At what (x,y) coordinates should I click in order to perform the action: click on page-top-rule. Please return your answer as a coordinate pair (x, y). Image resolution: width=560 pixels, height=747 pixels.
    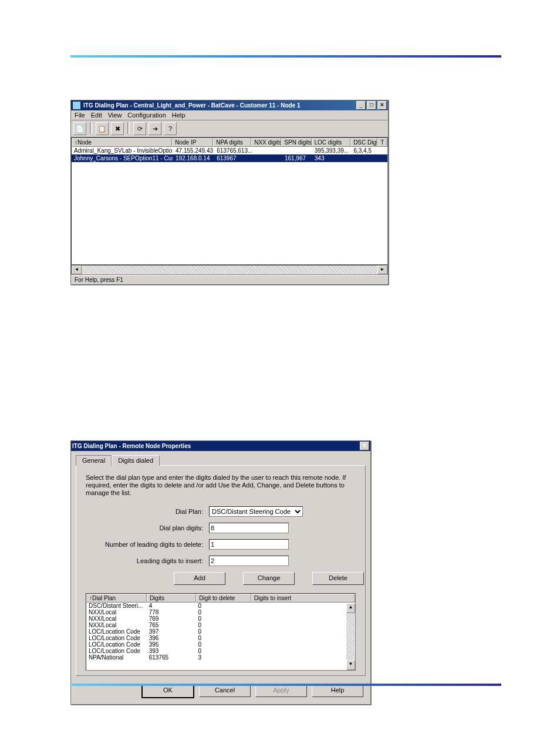
    Looking at the image, I should click on (286, 56).